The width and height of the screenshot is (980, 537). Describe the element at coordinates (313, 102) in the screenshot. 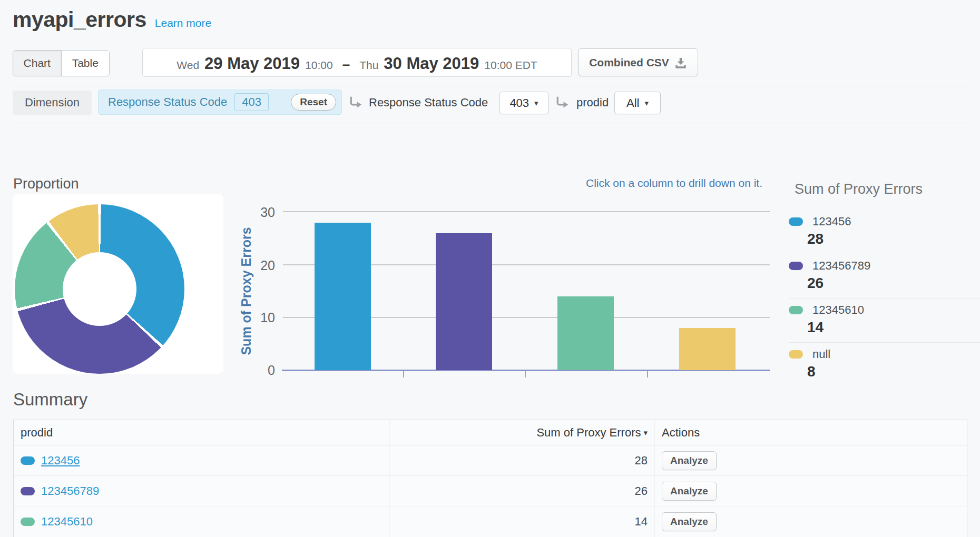

I see `reset-button: Reset` at that location.